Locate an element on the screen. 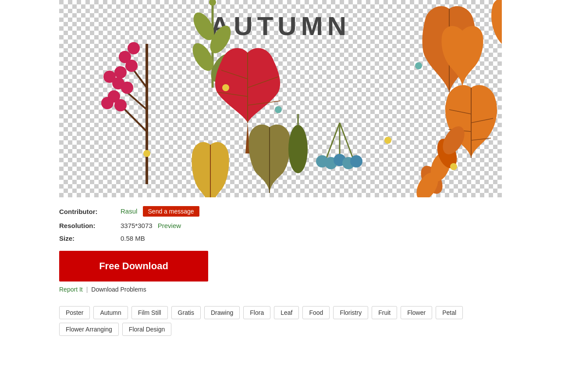 The width and height of the screenshot is (561, 392). tag-item: Petal is located at coordinates (449, 313).